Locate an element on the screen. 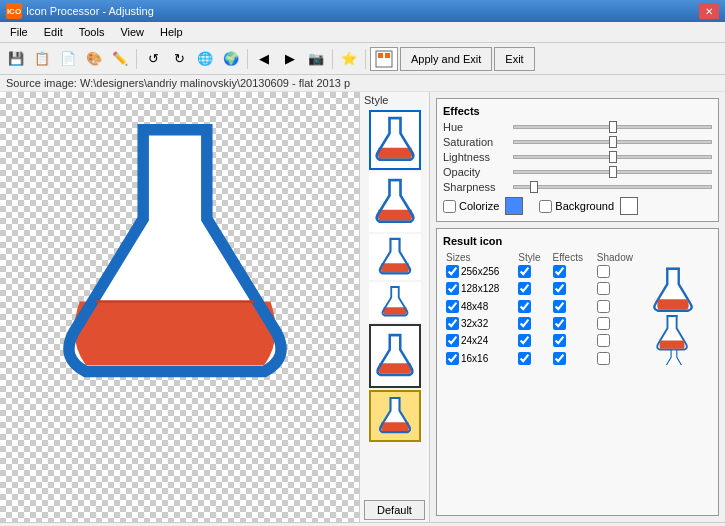  size-256-check is located at coordinates (452, 272).